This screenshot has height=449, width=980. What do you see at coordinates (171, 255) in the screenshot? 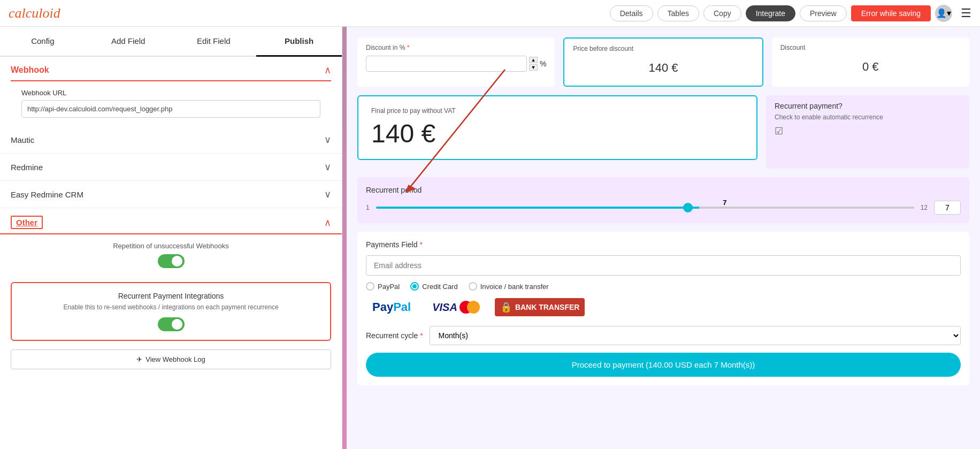
I see `repetition-toggle-container: Repetition of unsuccessful Webhooks` at bounding box center [171, 255].